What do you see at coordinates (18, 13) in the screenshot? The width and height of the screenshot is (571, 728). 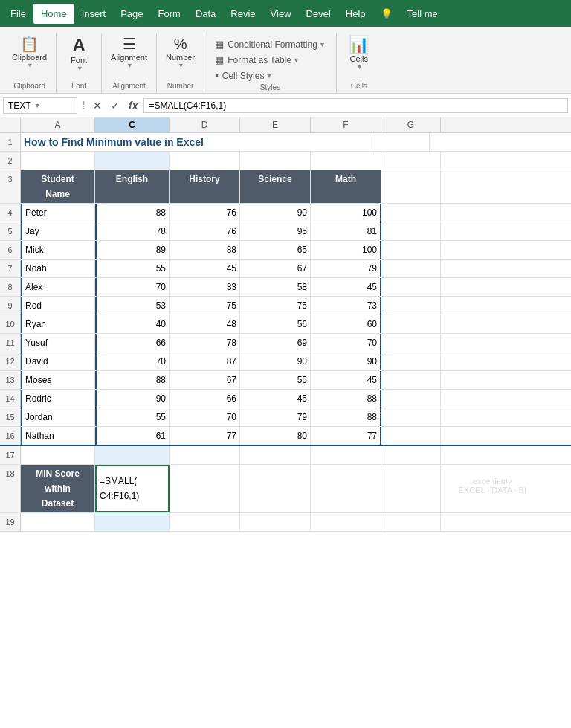 I see `menu-file: File` at bounding box center [18, 13].